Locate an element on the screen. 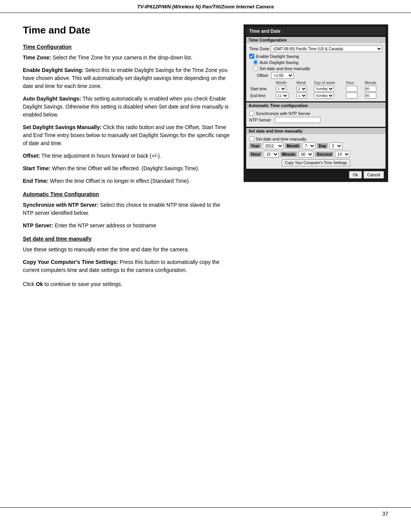  col-week: Week is located at coordinates (304, 83).